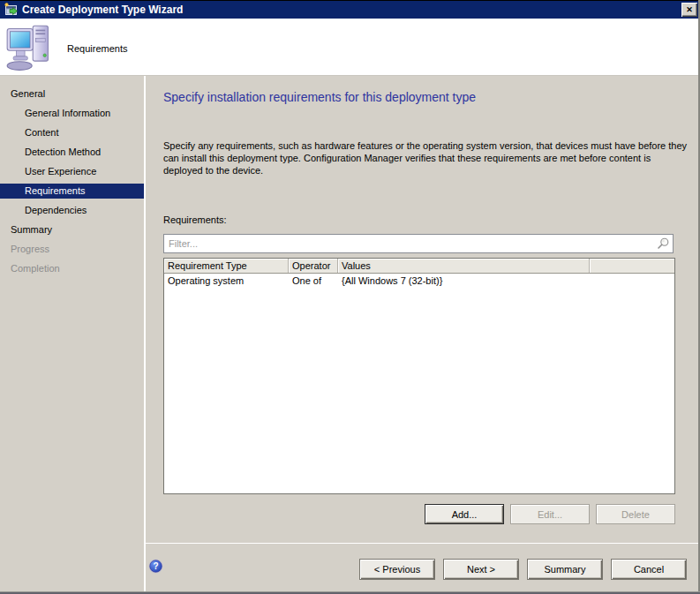 Image resolution: width=700 pixels, height=594 pixels. Describe the element at coordinates (226, 281) in the screenshot. I see `cell-requirement-type: Operating system` at that location.